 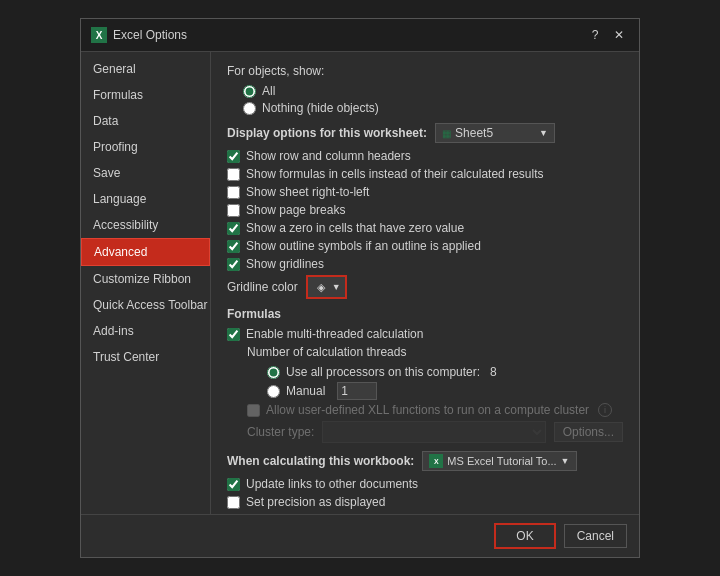 I want to click on gridline-row: Gridline color ◈ ▼, so click(x=425, y=287).